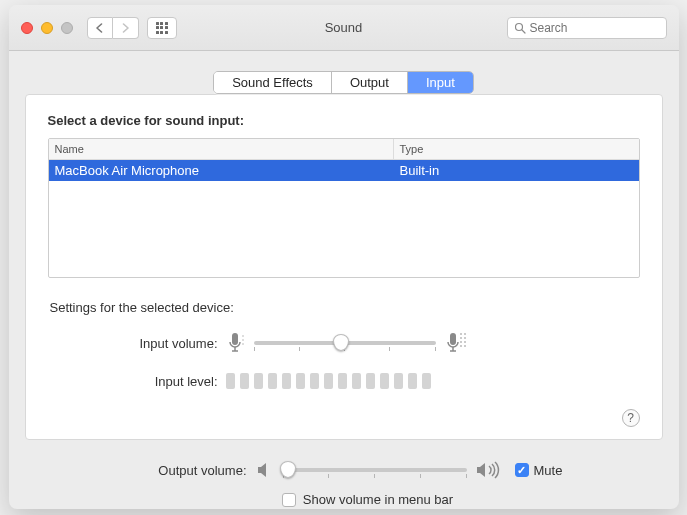 This screenshot has height=515, width=687. What do you see at coordinates (344, 381) in the screenshot?
I see `input-level-row: Input level:` at bounding box center [344, 381].